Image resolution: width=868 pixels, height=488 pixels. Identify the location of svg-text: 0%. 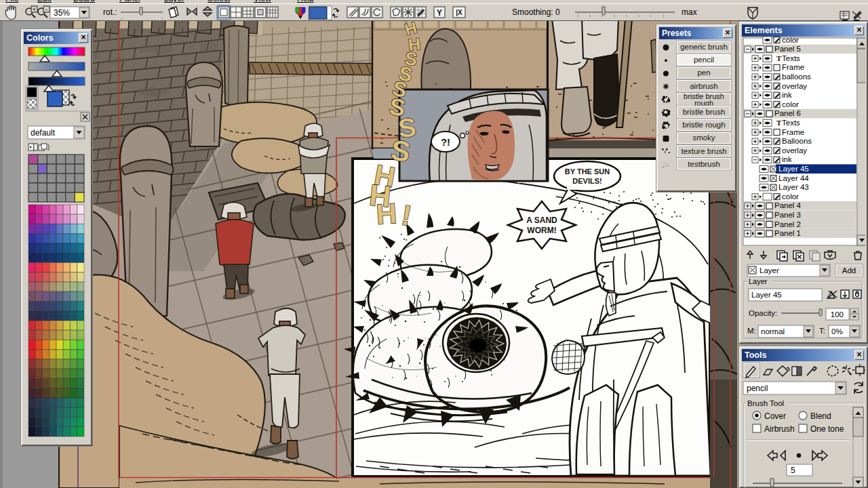
(837, 331).